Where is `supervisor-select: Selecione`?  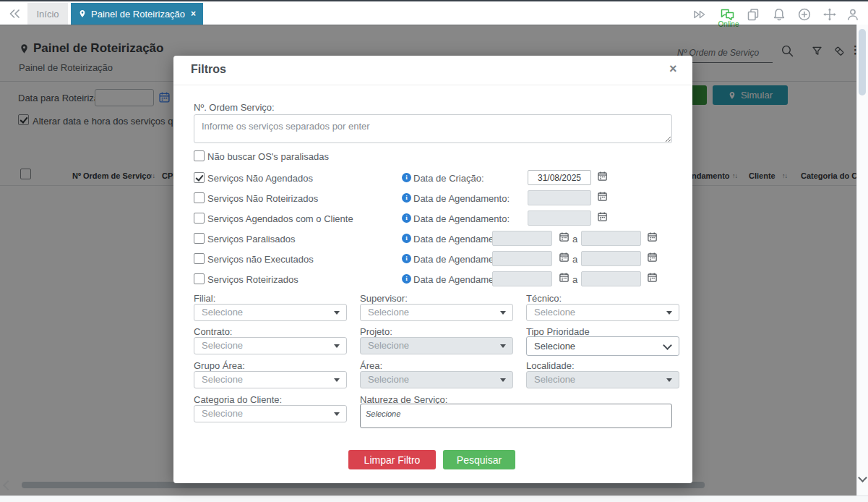
supervisor-select: Selecione is located at coordinates (437, 312).